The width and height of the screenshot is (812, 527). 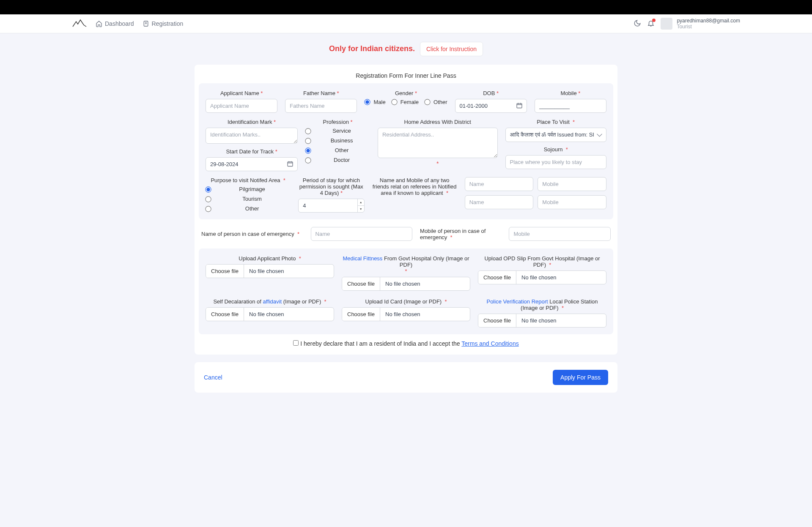 I want to click on police-report-link: Police Verification Report, so click(x=517, y=302).